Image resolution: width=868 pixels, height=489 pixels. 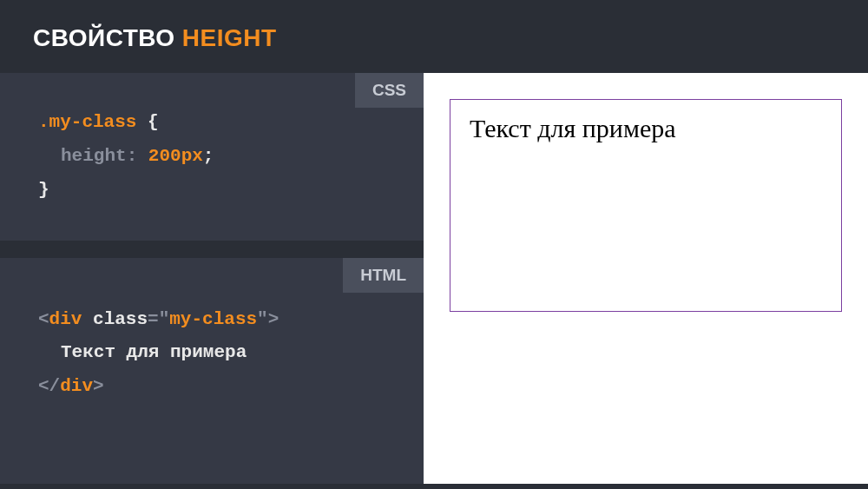 I want to click on css-label: CSS, so click(x=389, y=90).